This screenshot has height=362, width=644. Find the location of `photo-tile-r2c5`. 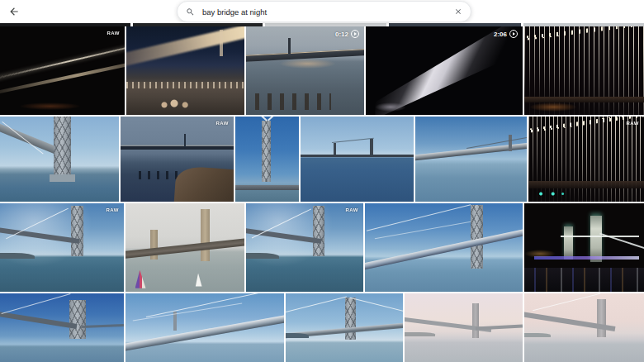

photo-tile-r2c5 is located at coordinates (471, 159).